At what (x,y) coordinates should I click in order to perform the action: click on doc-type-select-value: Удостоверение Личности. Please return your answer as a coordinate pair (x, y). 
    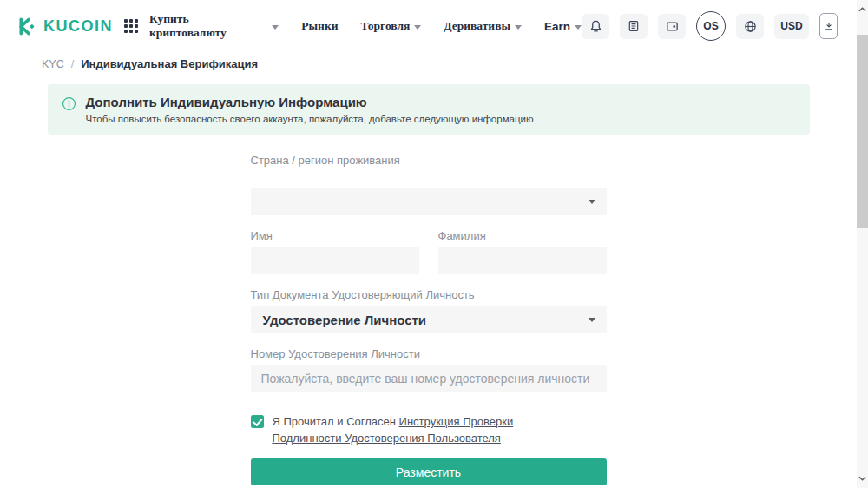
    Looking at the image, I should click on (345, 320).